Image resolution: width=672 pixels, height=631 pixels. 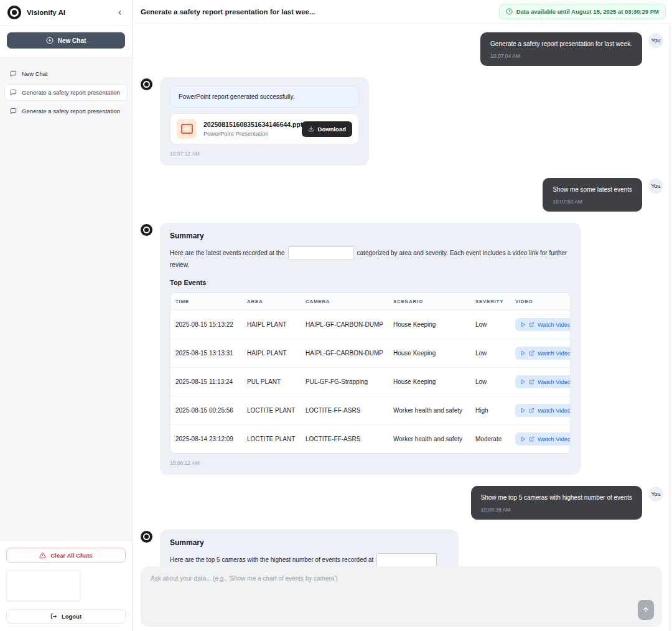 What do you see at coordinates (207, 439) in the screenshot?
I see `cell-time: 2025-08-14 23:12:09` at bounding box center [207, 439].